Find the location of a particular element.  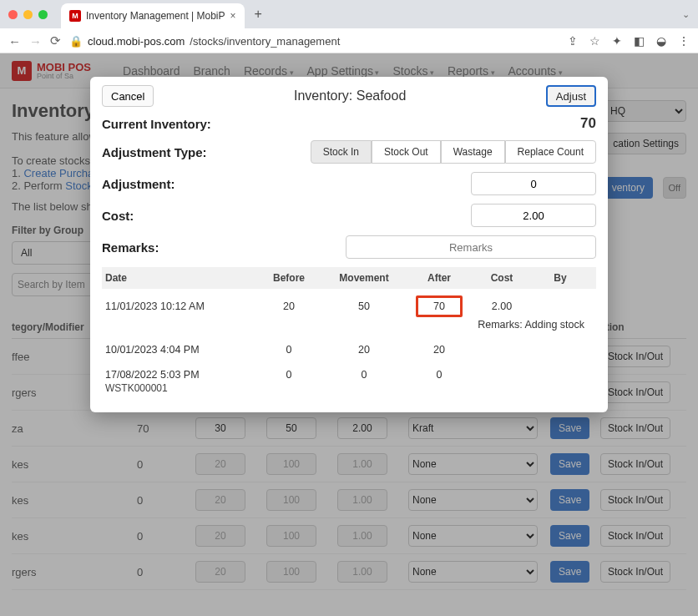

share-icon: ⇪ is located at coordinates (573, 41).